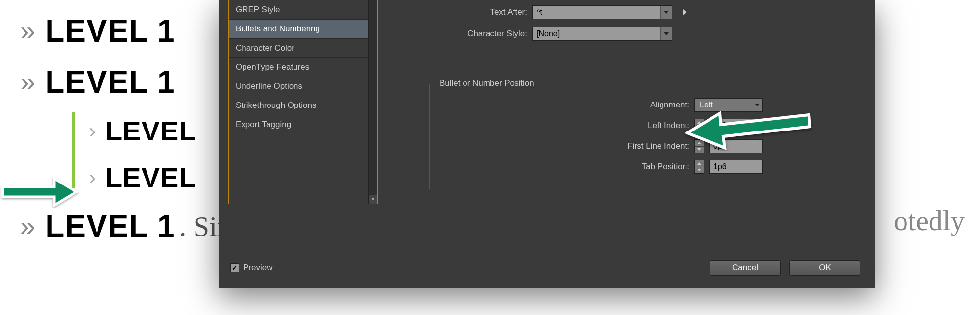 The height and width of the screenshot is (315, 980). I want to click on preview-label: Preview, so click(258, 268).